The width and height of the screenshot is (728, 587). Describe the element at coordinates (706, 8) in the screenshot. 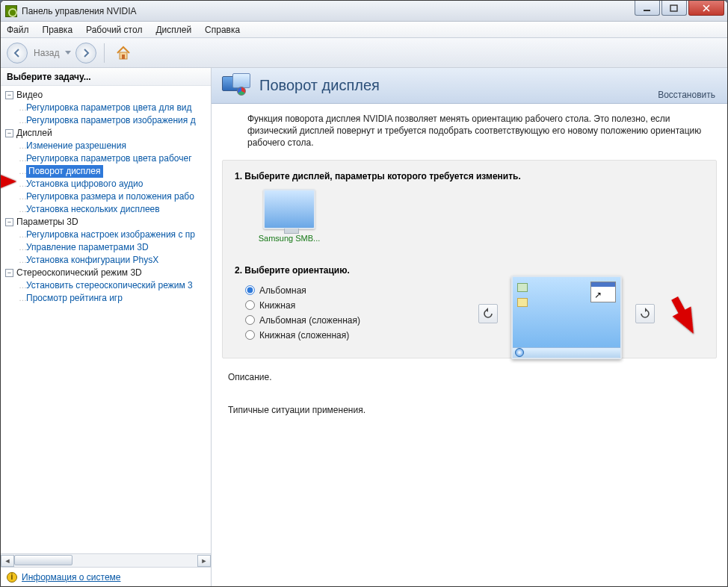

I see `close-button` at that location.